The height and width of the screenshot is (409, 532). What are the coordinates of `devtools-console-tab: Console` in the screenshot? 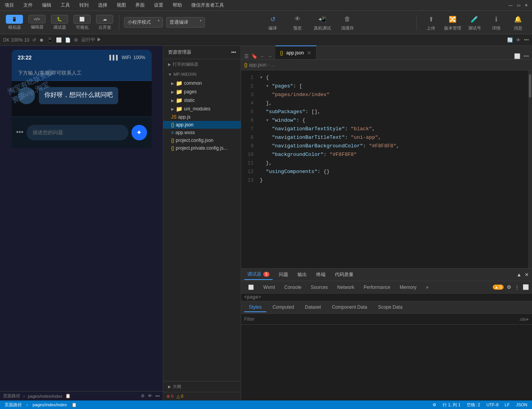 It's located at (293, 287).